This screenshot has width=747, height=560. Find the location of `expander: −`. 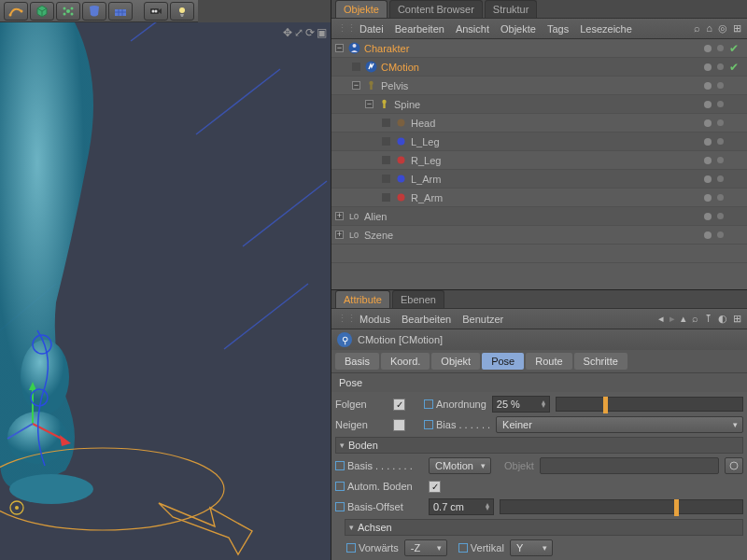

expander: − is located at coordinates (340, 49).